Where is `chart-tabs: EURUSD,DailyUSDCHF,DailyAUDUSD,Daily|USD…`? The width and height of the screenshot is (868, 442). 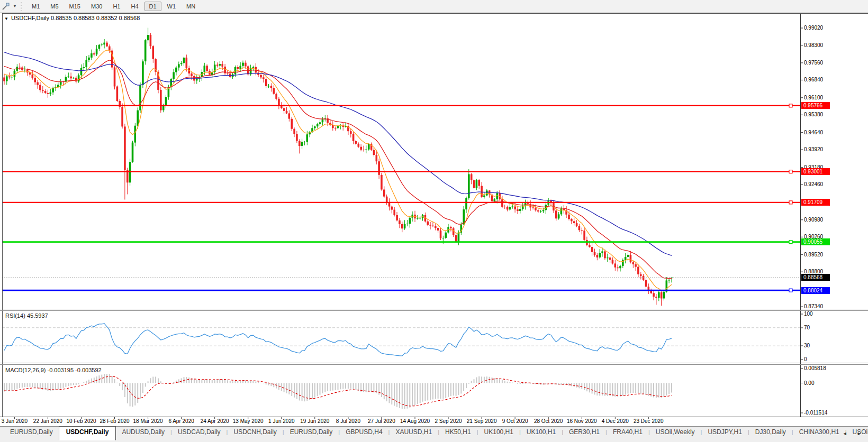
chart-tabs: EURUSD,DailyUSDCHF,DailyAUDUSD,Daily|USD… is located at coordinates (434, 434).